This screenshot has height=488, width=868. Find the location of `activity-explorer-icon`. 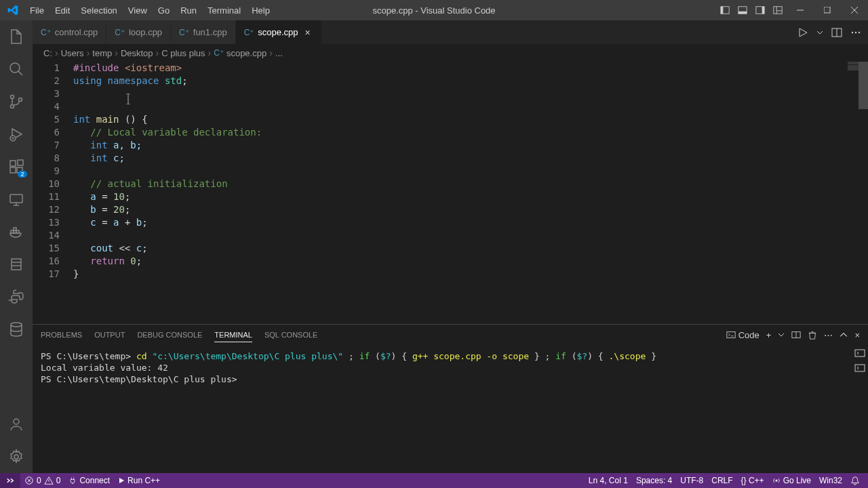

activity-explorer-icon is located at coordinates (16, 37).